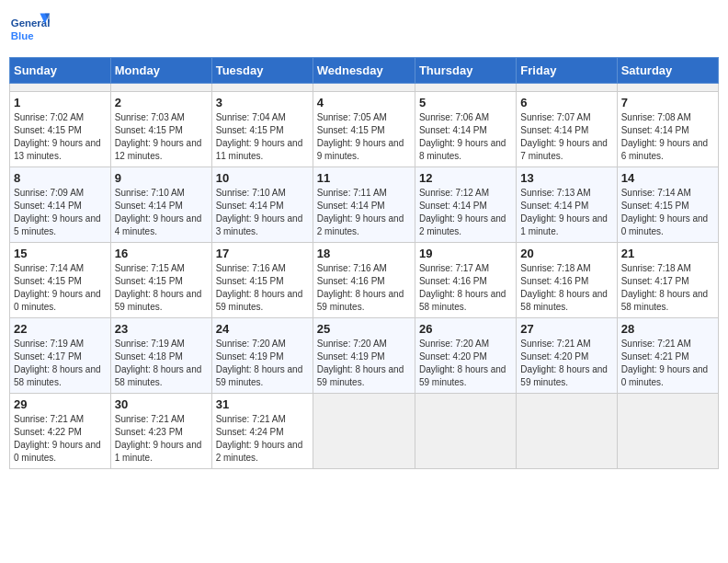 This screenshot has width=728, height=563. Describe the element at coordinates (364, 205) in the screenshot. I see `calendar-day-cell: 11 Sunrise: 7:11 AM Sunset: 4:14 PM Dayl…` at that location.